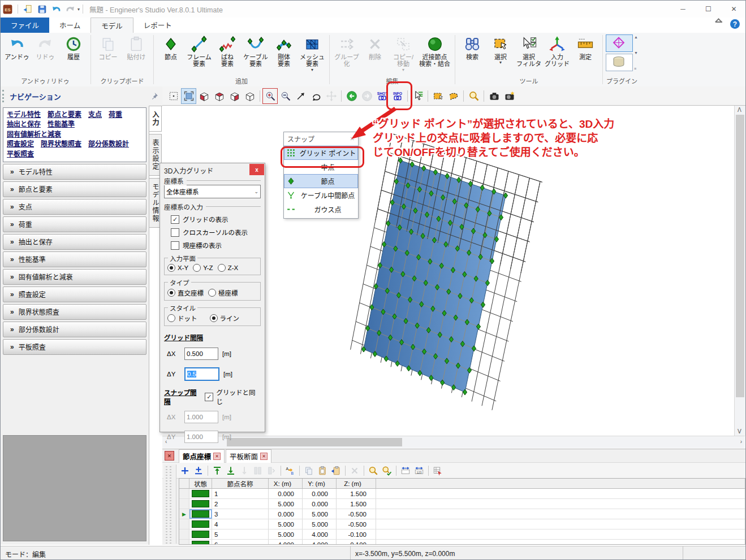  Describe the element at coordinates (321, 139) in the screenshot. I see `snap-window-title: スナップ✕` at that location.